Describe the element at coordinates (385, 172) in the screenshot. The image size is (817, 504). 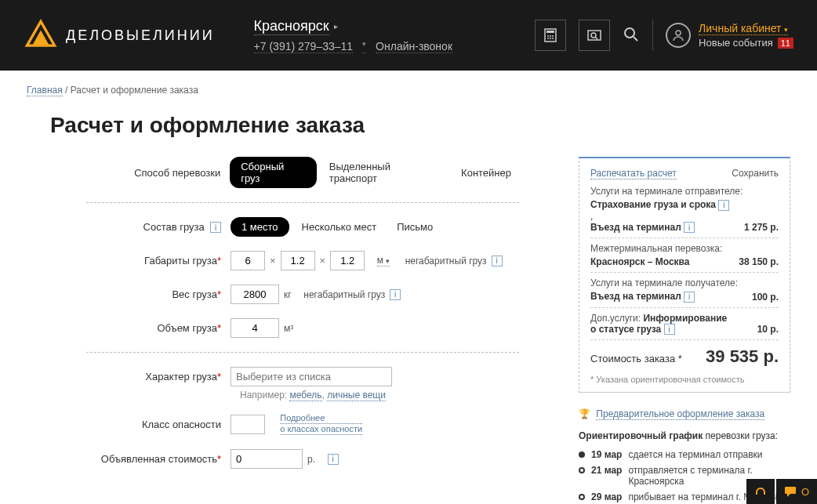
I see `transport-option-dedicated: Выделенный транспорт` at that location.